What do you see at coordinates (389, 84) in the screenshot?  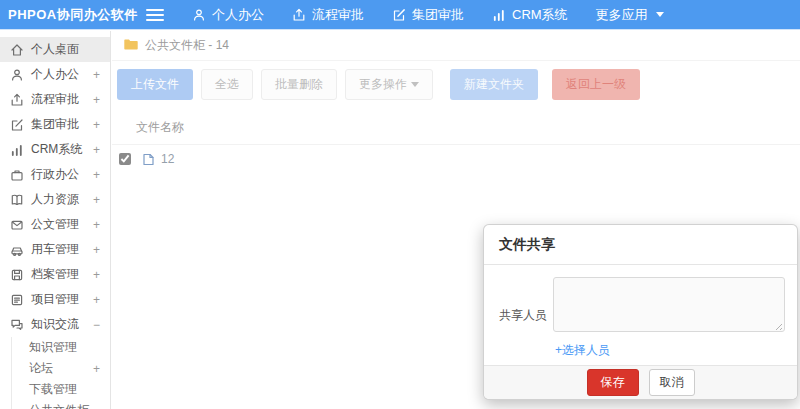 I see `more-actions-button: 更多操作` at bounding box center [389, 84].